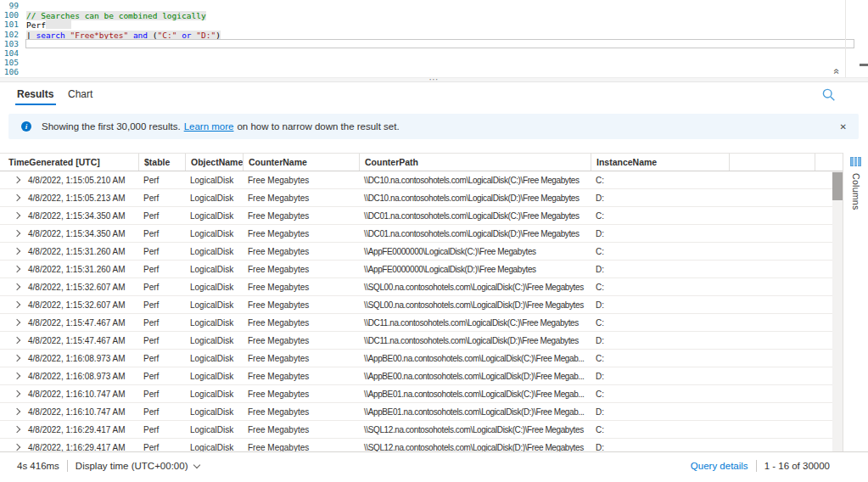 This screenshot has width=868, height=482. Describe the element at coordinates (720, 466) in the screenshot. I see `query-details-link: Query details` at that location.